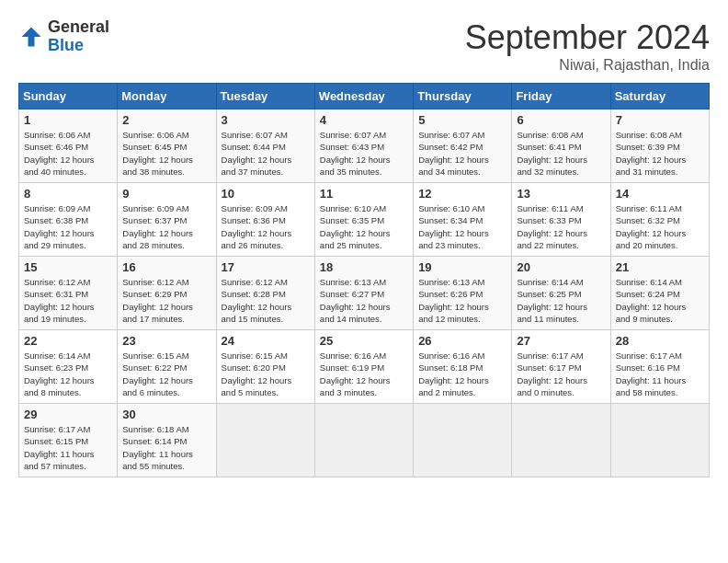 The width and height of the screenshot is (728, 563). What do you see at coordinates (660, 267) in the screenshot?
I see `day-number: 21` at bounding box center [660, 267].